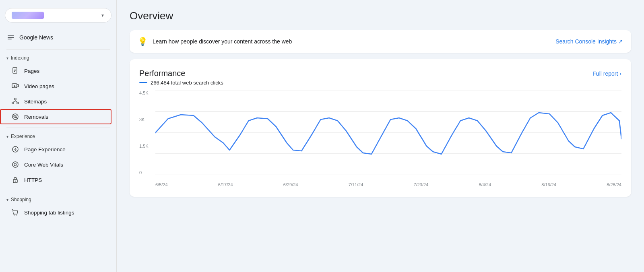  I want to click on section-indexing: ▾ Indexing, so click(58, 58).